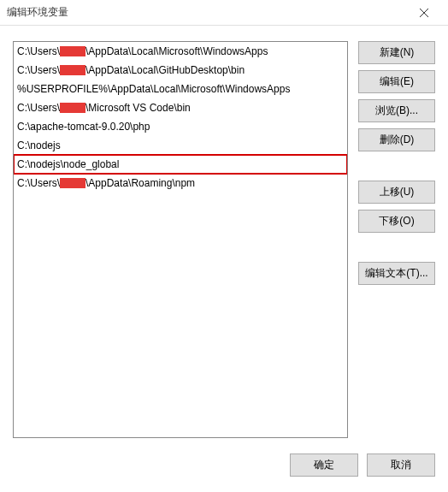 This screenshot has width=448, height=492. Describe the element at coordinates (224, 13) in the screenshot. I see `titlebar: 编辑环境变量` at that location.